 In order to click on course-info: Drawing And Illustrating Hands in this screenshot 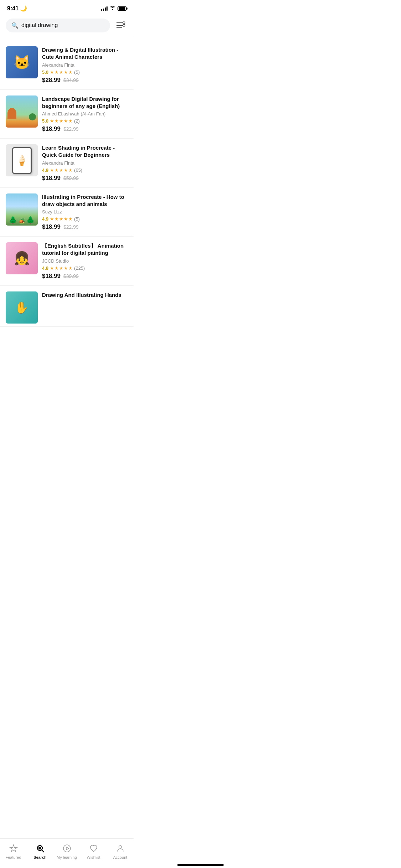, I will do `click(85, 299)`.